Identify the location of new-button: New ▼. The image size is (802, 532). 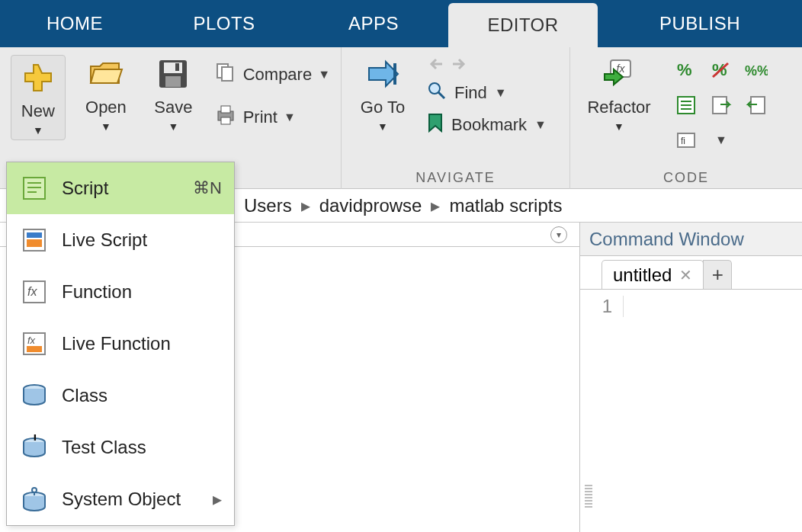
(38, 98).